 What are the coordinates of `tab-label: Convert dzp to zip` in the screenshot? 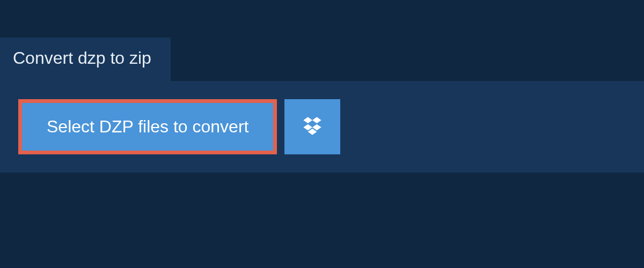 It's located at (82, 58).